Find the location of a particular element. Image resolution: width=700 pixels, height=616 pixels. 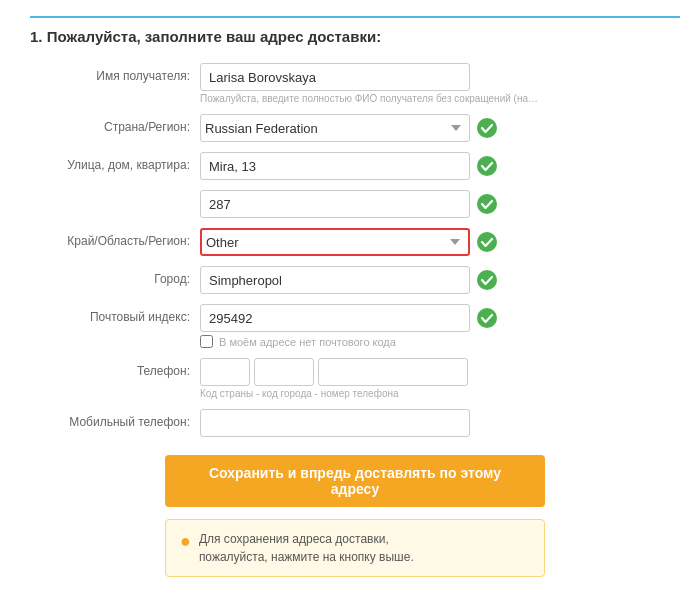

street-input is located at coordinates (335, 166).